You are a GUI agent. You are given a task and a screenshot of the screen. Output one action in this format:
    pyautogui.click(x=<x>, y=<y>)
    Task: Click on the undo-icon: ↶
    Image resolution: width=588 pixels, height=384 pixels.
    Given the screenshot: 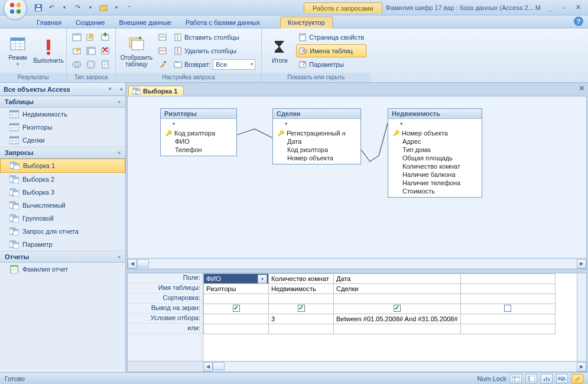 What is the action you would take?
    pyautogui.click(x=51, y=8)
    